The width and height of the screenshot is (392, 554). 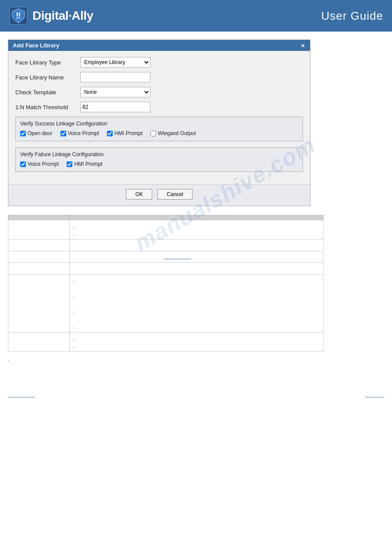 What do you see at coordinates (84, 164) in the screenshot?
I see `hmi-prompt-fail-option: HMI Prompt` at bounding box center [84, 164].